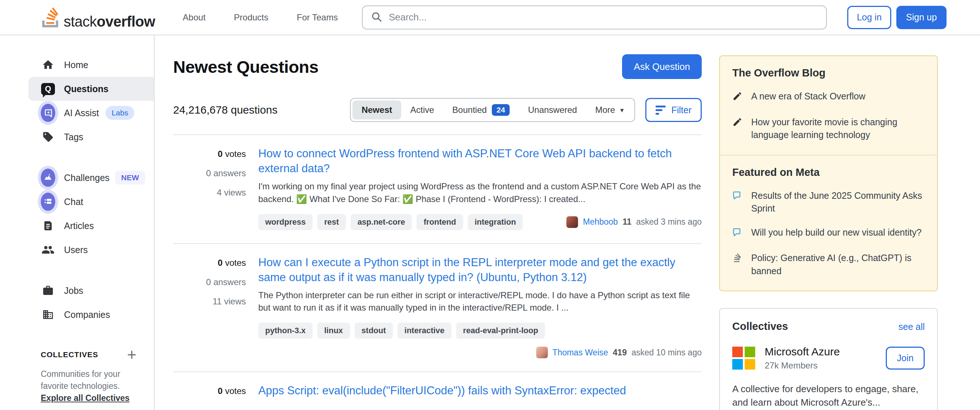  What do you see at coordinates (260, 18) in the screenshot?
I see `top-nav: About Products For Teams` at bounding box center [260, 18].